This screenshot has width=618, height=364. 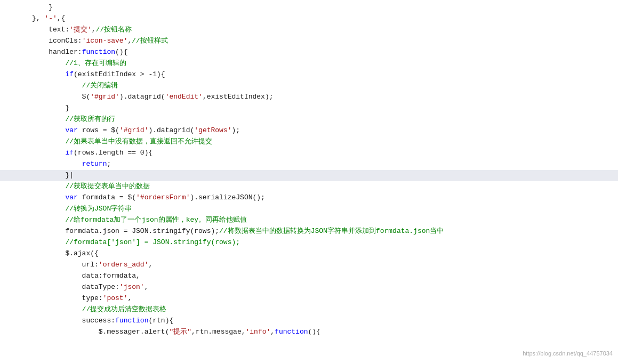 What do you see at coordinates (309, 119) in the screenshot?
I see `code-line: //获取所有的行` at bounding box center [309, 119].